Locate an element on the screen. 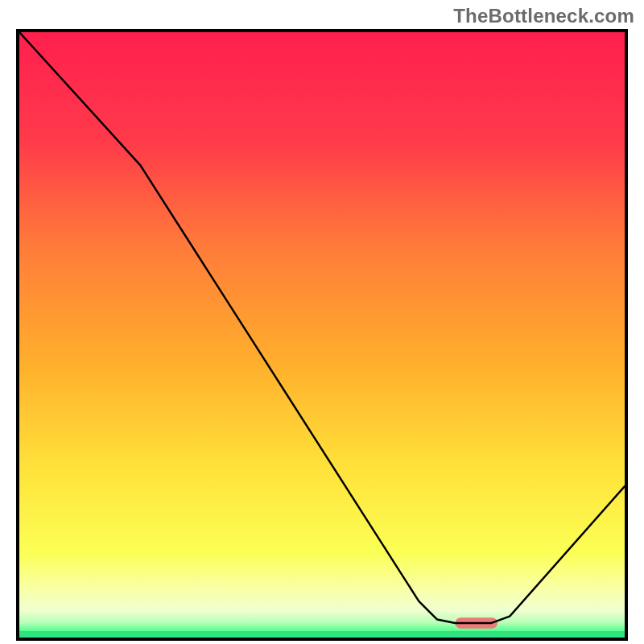 The image size is (644, 644). watermark-text: TheBottleneck.com is located at coordinates (544, 16).